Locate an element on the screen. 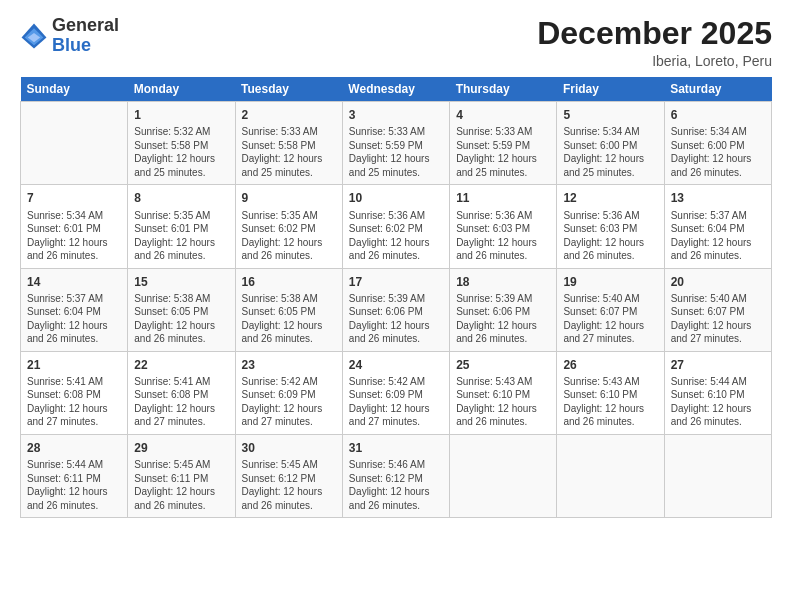 Image resolution: width=792 pixels, height=612 pixels. col-wednesday: Wednesday is located at coordinates (396, 90).